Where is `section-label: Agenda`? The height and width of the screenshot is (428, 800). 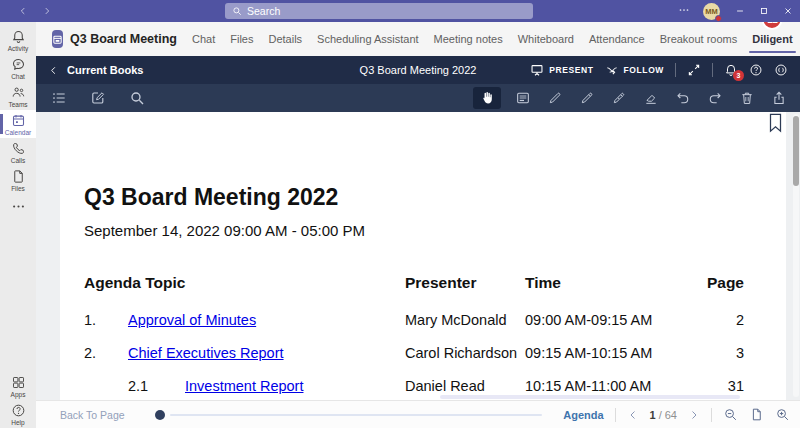
section-label: Agenda is located at coordinates (583, 415).